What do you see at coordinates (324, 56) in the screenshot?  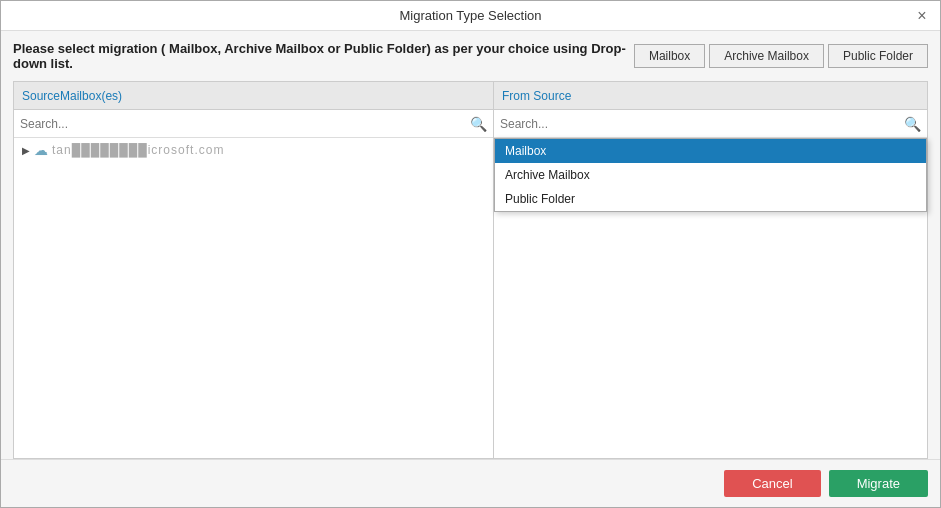 I see `instruction-text: Please select migration ( Mailbox, Archi…` at bounding box center [324, 56].